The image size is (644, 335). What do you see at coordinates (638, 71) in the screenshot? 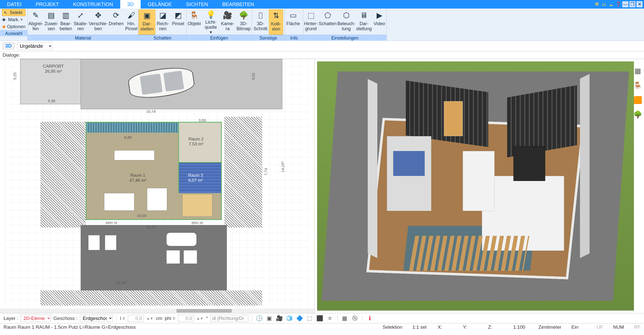
I see `layers-icon: ▦` at bounding box center [638, 71].